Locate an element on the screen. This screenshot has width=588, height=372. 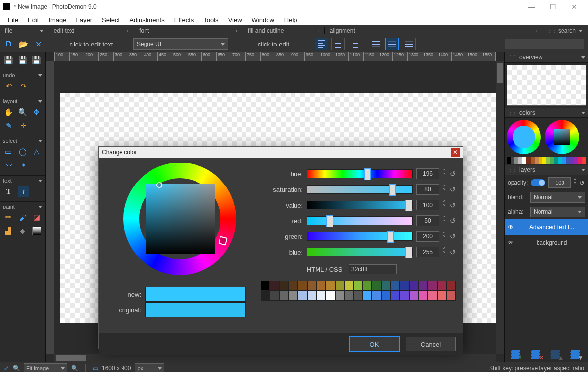
click-edit-fill-link: click to edit is located at coordinates (273, 44).